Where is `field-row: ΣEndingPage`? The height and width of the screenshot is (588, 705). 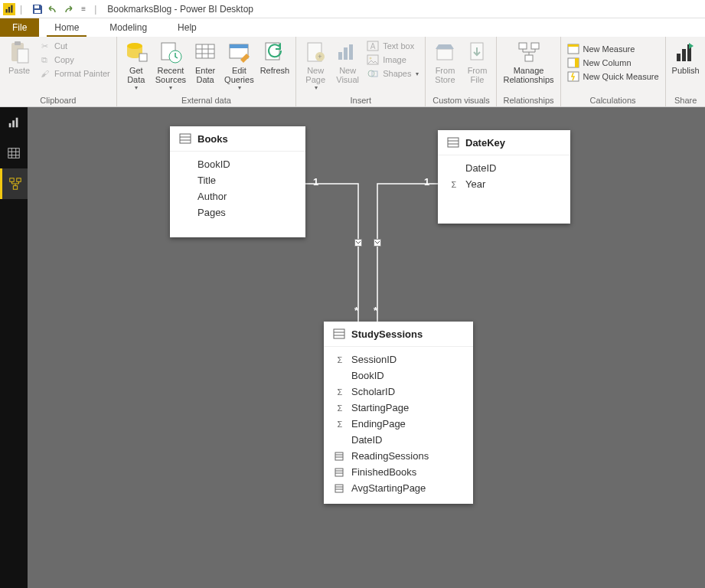
field-row: ΣEndingPage is located at coordinates (398, 424).